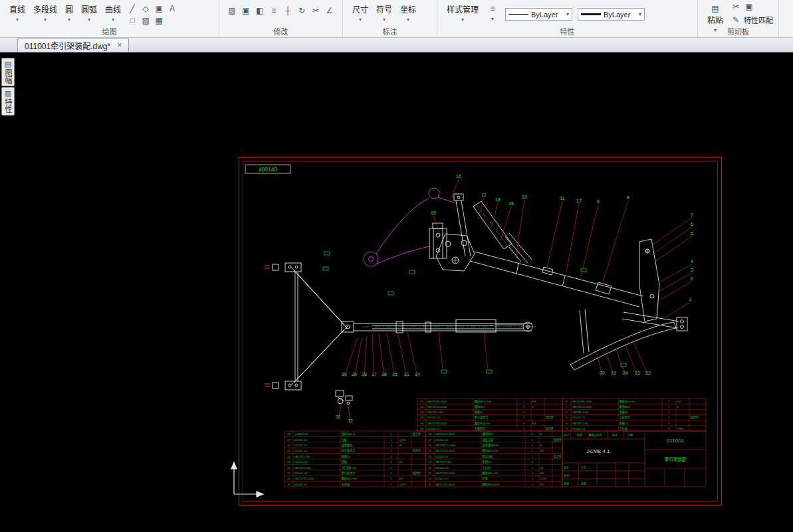 This screenshot has width=793, height=532. Describe the element at coordinates (302, 11) in the screenshot. I see `rotate-icon: ↻` at that location.